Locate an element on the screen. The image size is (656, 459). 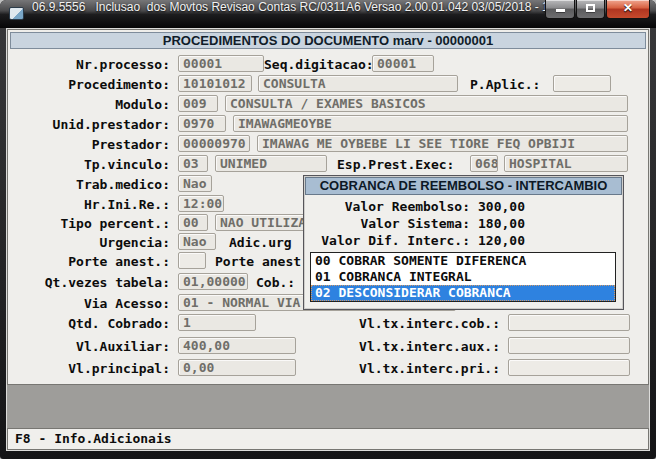
field-vl-tx-interc-cob is located at coordinates (569, 322).